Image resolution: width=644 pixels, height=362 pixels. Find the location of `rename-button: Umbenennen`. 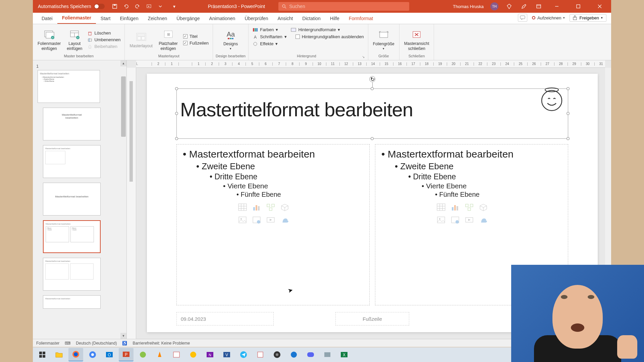

rename-button: Umbenennen is located at coordinates (104, 40).